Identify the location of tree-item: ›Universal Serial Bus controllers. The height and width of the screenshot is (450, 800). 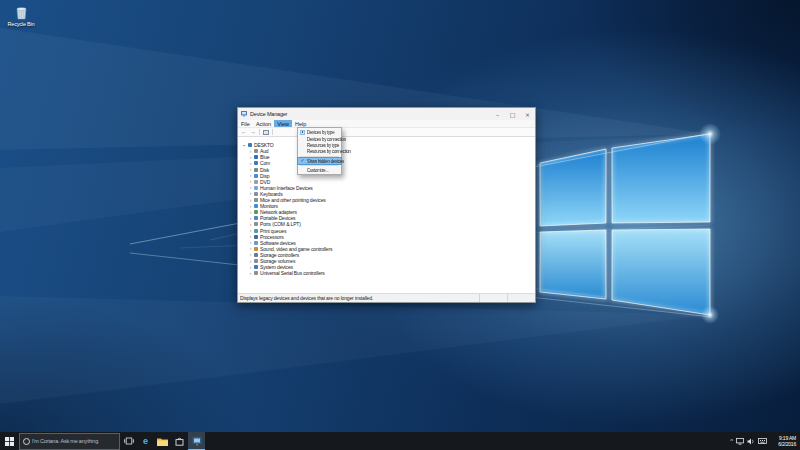
(286, 273).